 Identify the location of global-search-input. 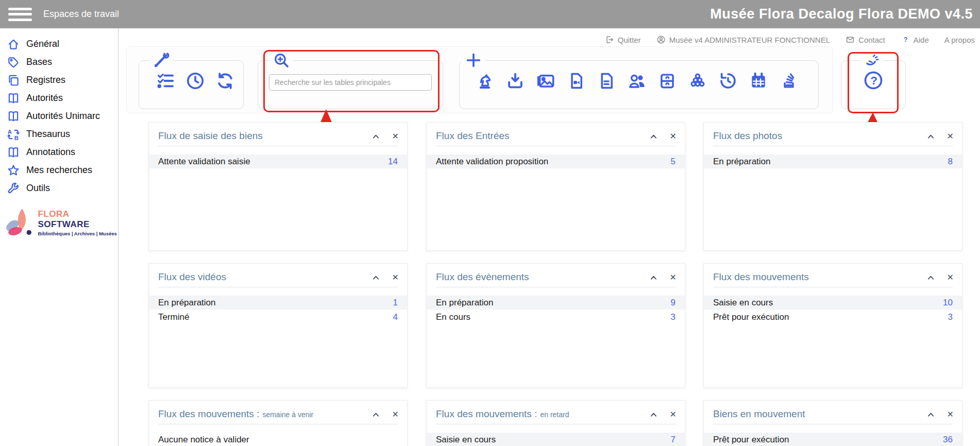
(350, 82).